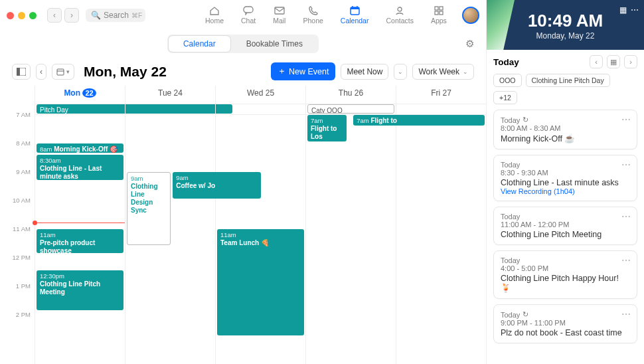 This screenshot has width=644, height=364. What do you see at coordinates (313, 15) in the screenshot?
I see `nav-phone: Phone` at bounding box center [313, 15].